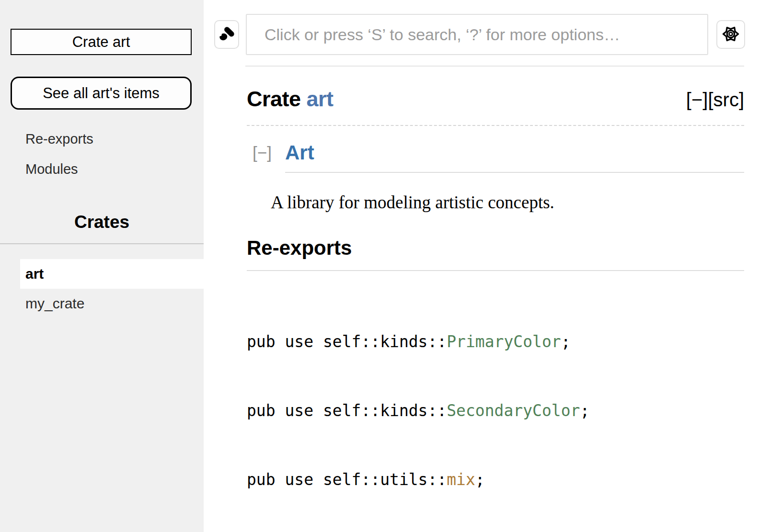 Image resolution: width=759 pixels, height=532 pixels. Describe the element at coordinates (715, 100) in the screenshot. I see `header-controls: [−][src]` at that location.